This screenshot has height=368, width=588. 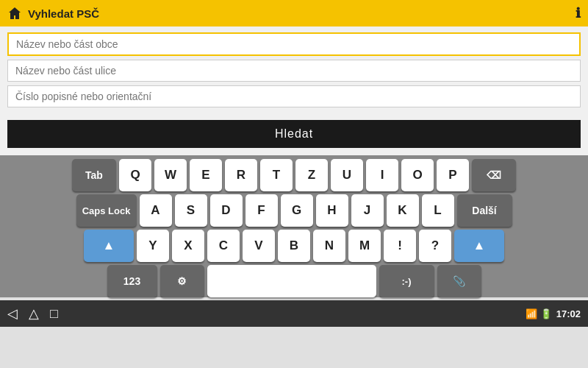 I want to click on key-backspace: ⌫, so click(x=494, y=175).